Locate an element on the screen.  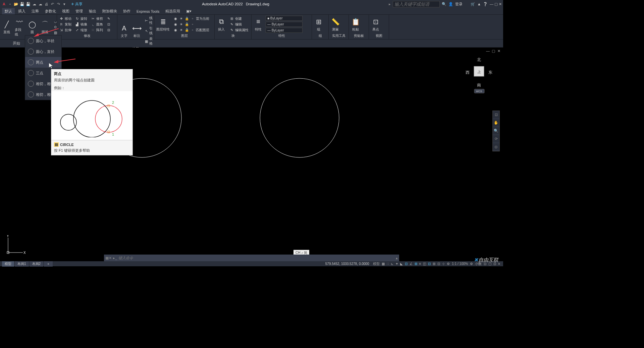
layer-row-2: ◉☀🔒▫ is located at coordinates (191, 24).